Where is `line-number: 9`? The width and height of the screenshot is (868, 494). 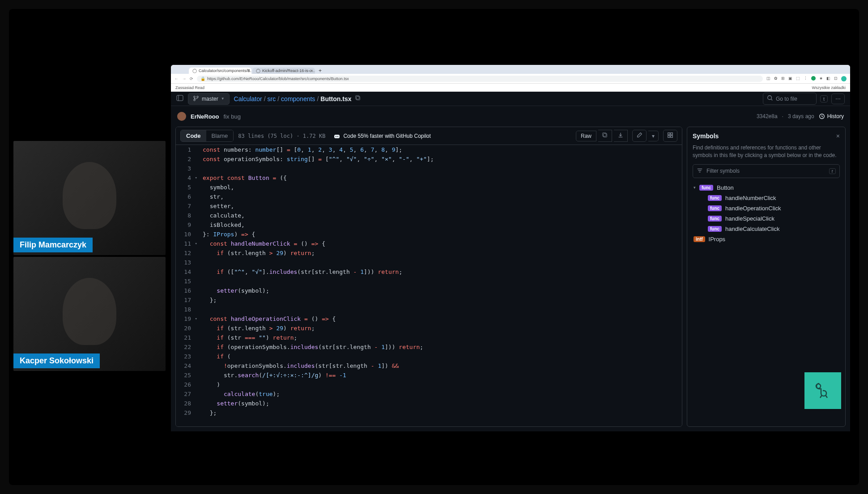 line-number: 9 is located at coordinates (187, 225).